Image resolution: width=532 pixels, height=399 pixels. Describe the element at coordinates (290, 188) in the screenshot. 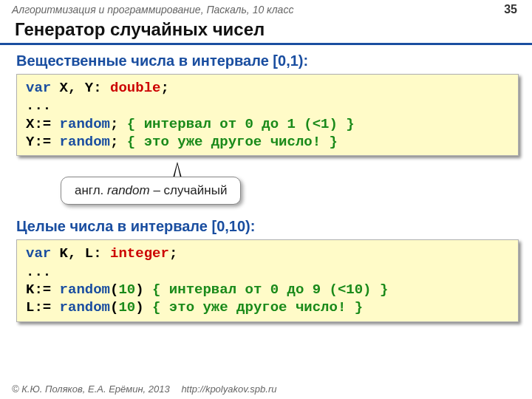

I see `callout-wrap: англ. random – случайный` at that location.